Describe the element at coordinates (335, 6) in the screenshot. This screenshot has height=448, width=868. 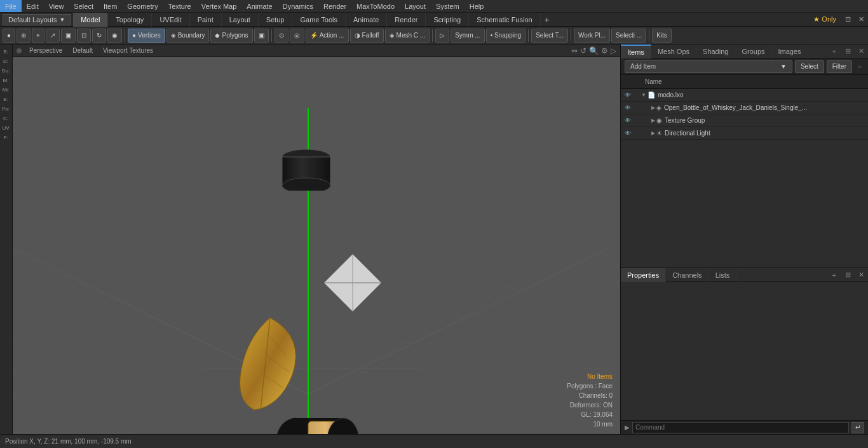
I see `menu-render: Render` at that location.